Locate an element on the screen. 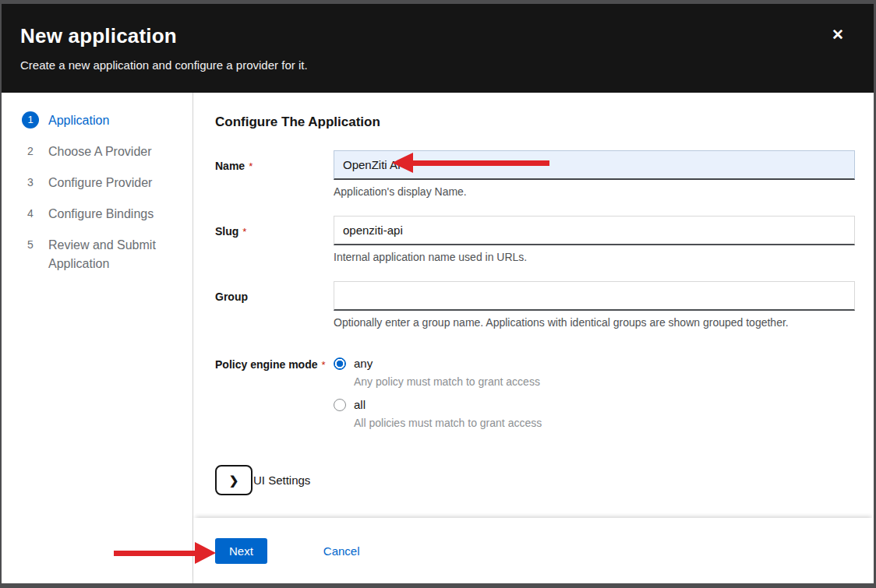  step-number: 2 is located at coordinates (30, 151).